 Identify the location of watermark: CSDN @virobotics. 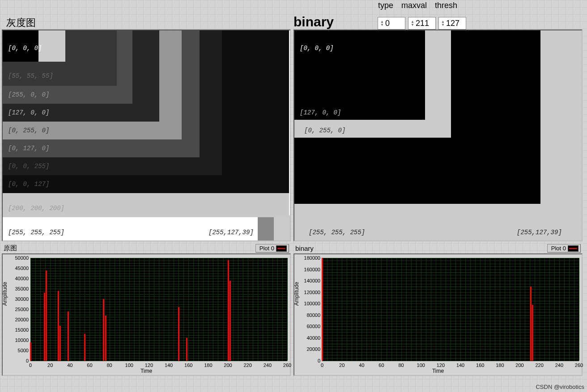
(560, 387).